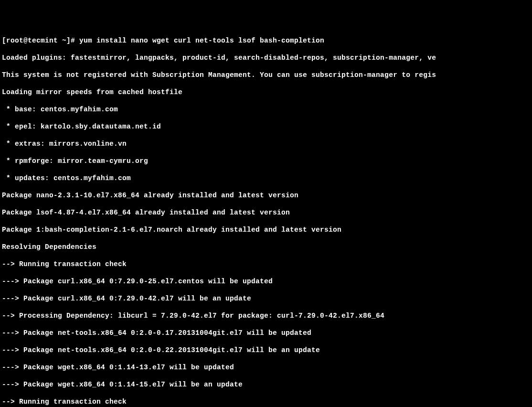 Image resolution: width=532 pixels, height=407 pixels. What do you see at coordinates (266, 213) in the screenshot?
I see `terminal-line: Package lsof-4.87-4.el7.x86_64 already i…` at bounding box center [266, 213].